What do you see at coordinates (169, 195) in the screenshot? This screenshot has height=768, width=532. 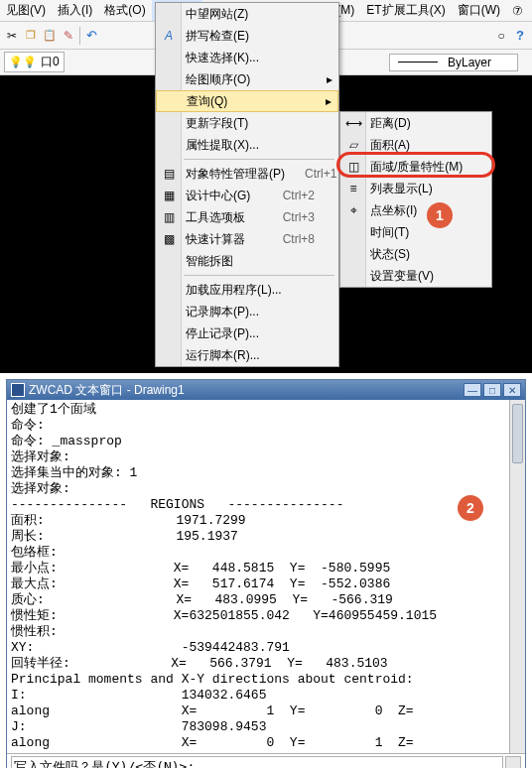 I see `designcenter-icon: ▦` at bounding box center [169, 195].